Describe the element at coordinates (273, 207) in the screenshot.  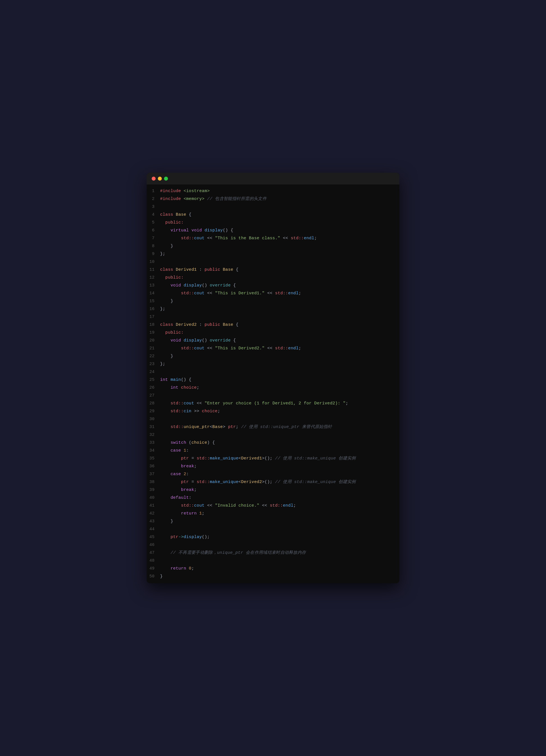
I see `code-line-3: 3` at that location.